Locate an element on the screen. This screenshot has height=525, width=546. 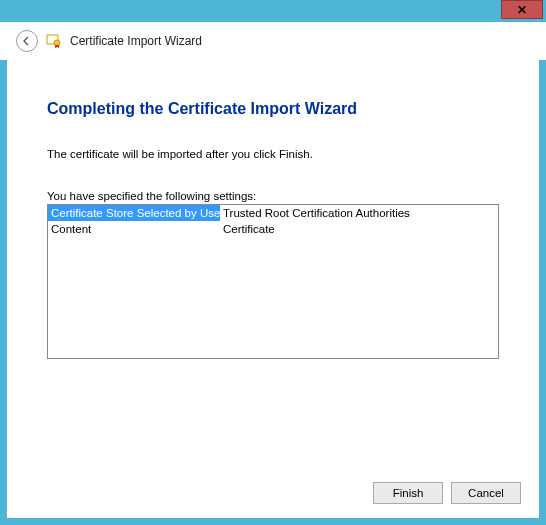
body-text: The certificate will be imported after y… is located at coordinates (273, 154).